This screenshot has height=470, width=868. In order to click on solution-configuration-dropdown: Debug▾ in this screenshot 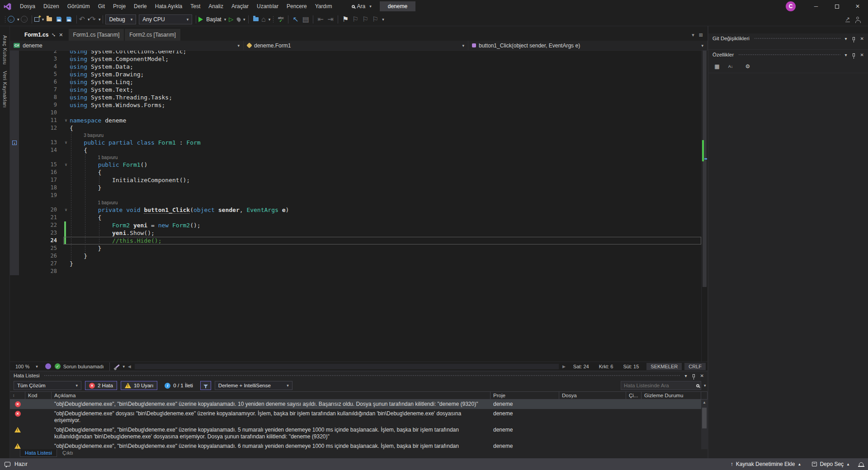, I will do `click(121, 19)`.